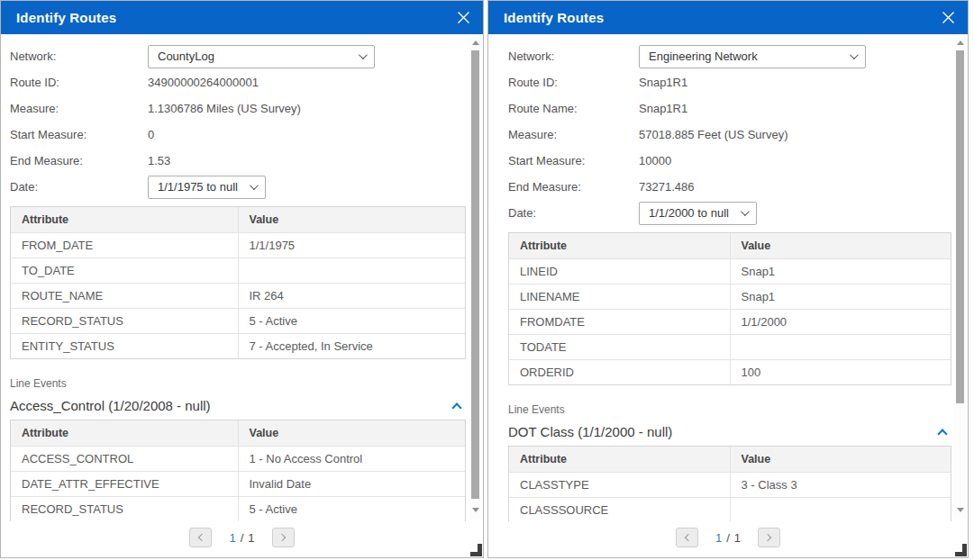 This screenshot has height=560, width=974. I want to click on line-events-section-header: DOT Class (1/1/2000 - null), so click(730, 431).